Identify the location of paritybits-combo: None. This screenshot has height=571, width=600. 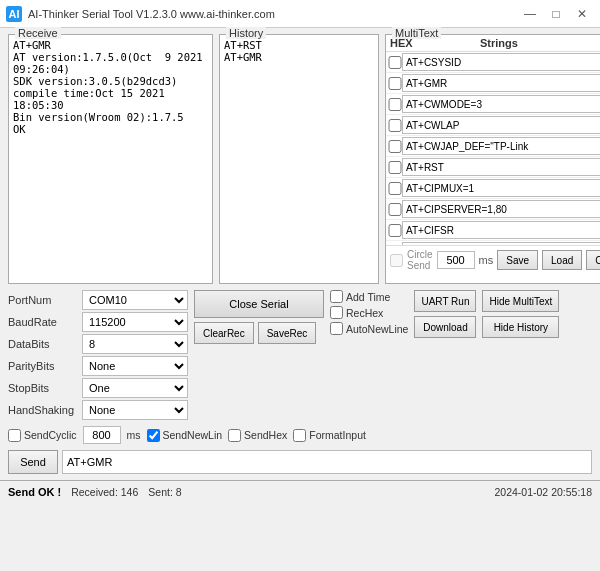
(135, 366).